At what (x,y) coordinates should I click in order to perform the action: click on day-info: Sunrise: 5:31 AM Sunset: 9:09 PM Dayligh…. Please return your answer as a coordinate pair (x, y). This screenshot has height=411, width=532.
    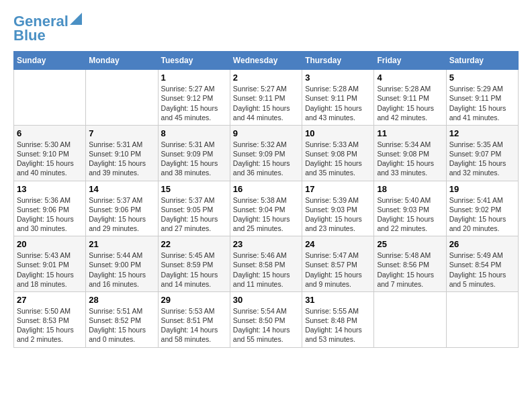
    Looking at the image, I should click on (194, 158).